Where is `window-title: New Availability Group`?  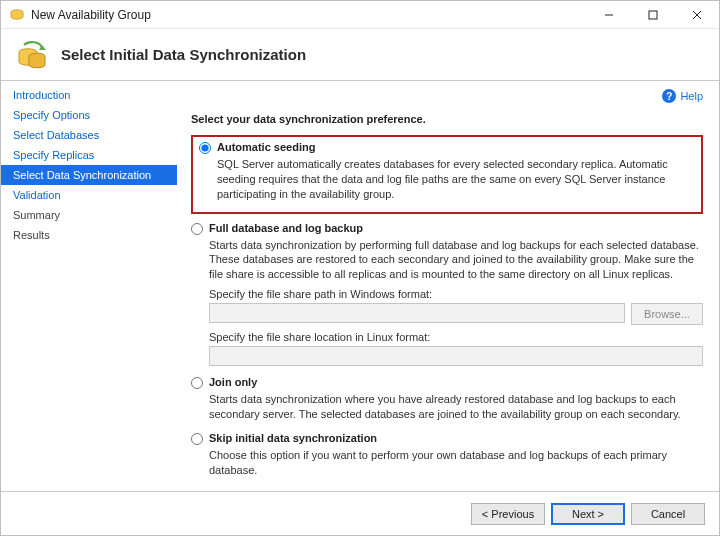 window-title: New Availability Group is located at coordinates (309, 15).